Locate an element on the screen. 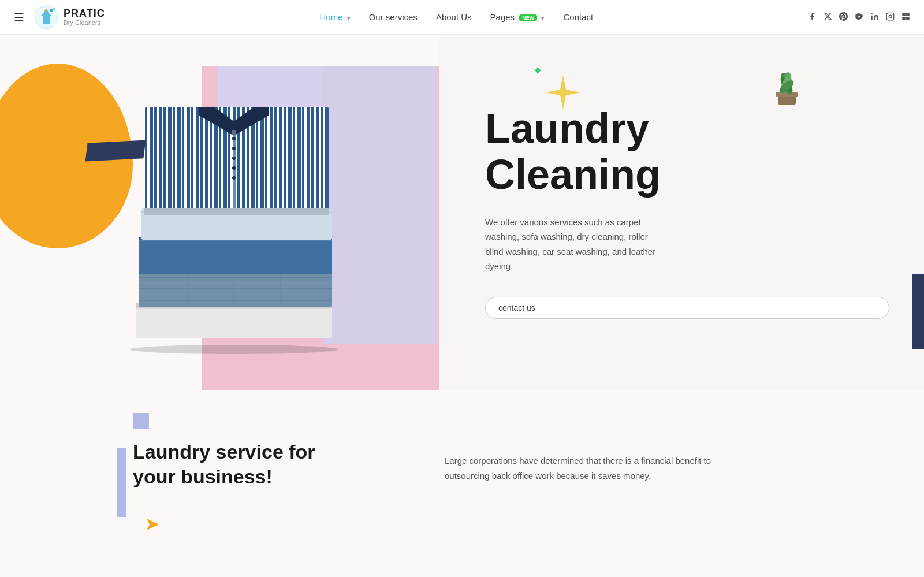  sparkle-big-icon is located at coordinates (563, 92).